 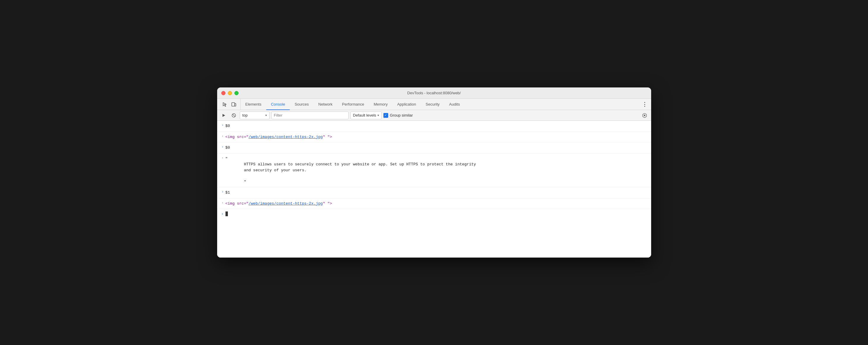 I want to click on input-arrow-icon: ›, so click(x=222, y=214).